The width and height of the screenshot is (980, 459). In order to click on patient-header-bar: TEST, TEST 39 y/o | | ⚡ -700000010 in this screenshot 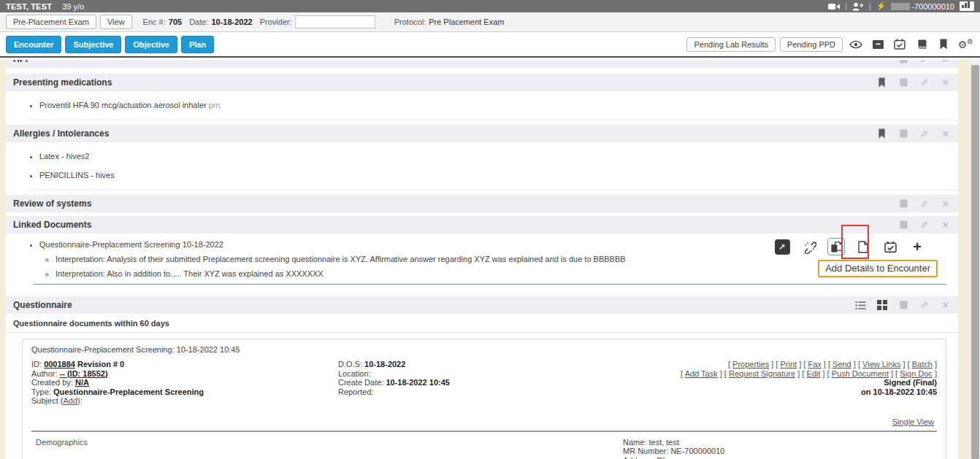, I will do `click(490, 6)`.